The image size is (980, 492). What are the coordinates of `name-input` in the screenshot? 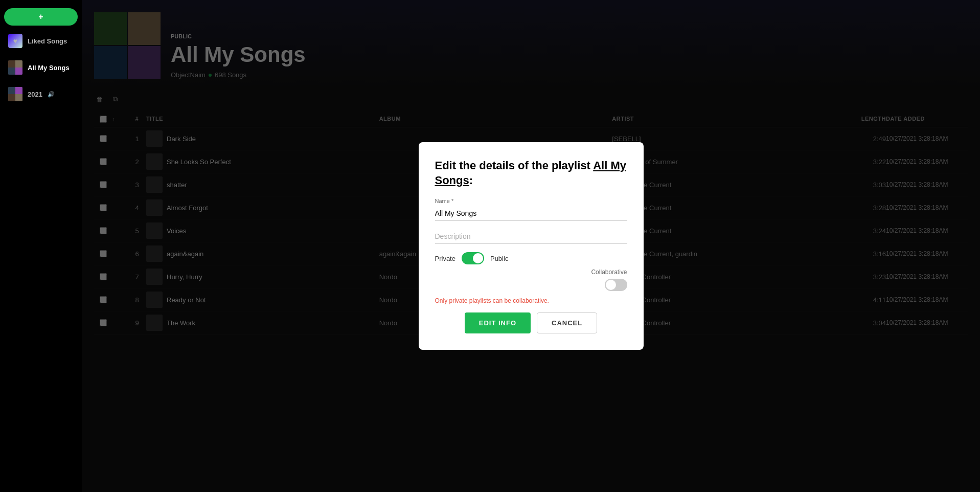 It's located at (531, 214).